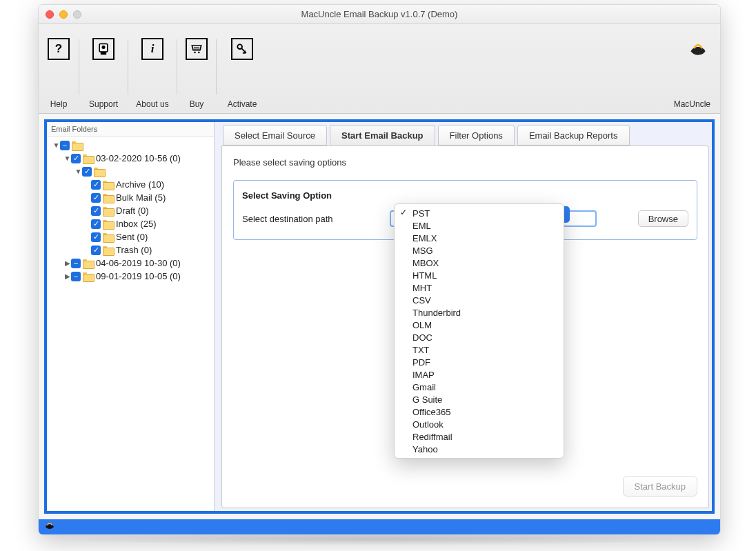 The image size is (756, 551). Describe the element at coordinates (103, 104) in the screenshot. I see `support-label: Support` at that location.